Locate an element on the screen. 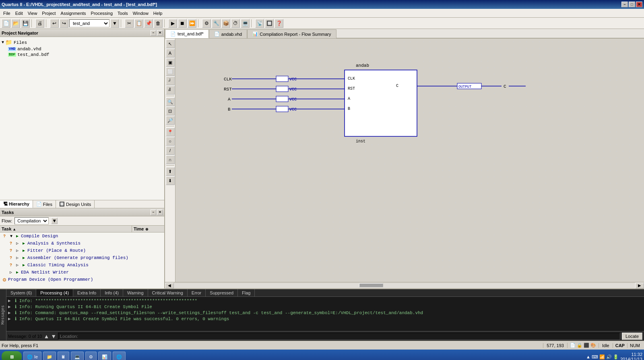  taskbar-app-ie: 🌐 Ie is located at coordinates (32, 356).